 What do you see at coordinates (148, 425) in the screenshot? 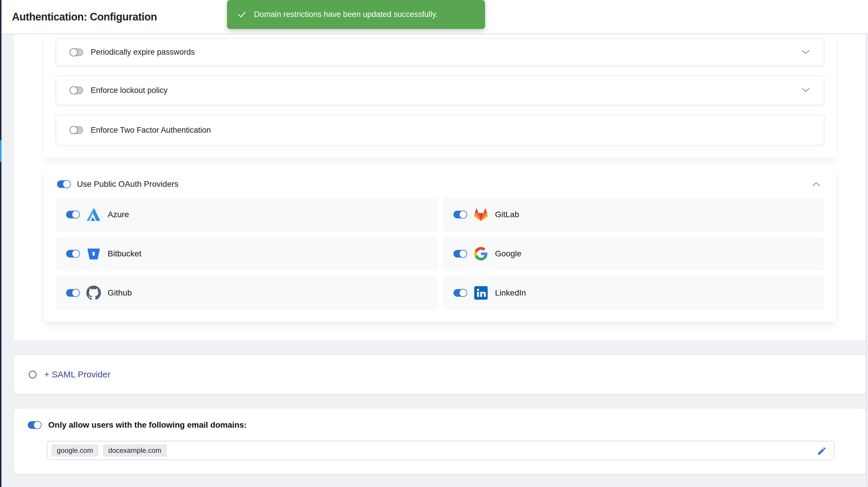
I see `email-domains-label: Only allow users with the following emai…` at bounding box center [148, 425].